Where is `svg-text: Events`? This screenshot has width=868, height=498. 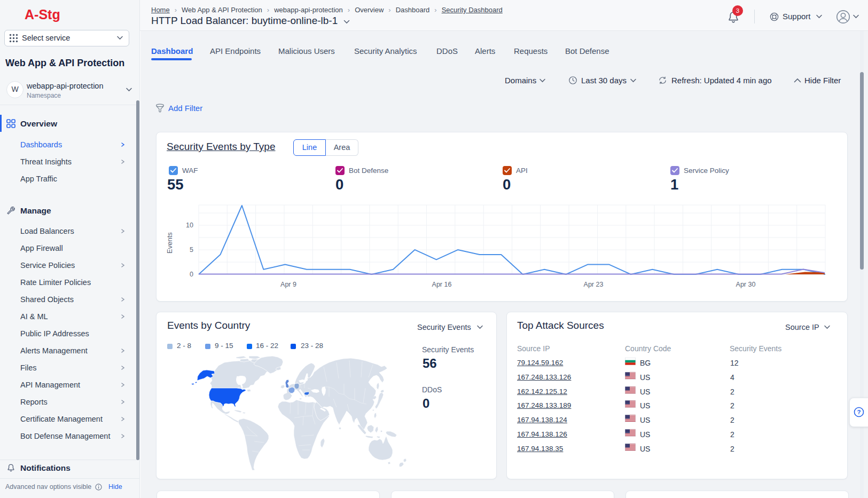
svg-text: Events is located at coordinates (170, 243).